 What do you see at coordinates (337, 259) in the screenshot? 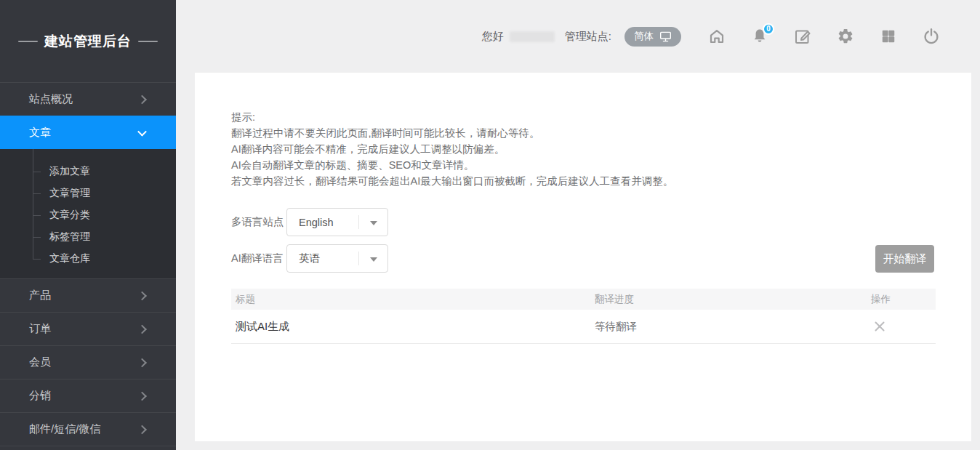
I see `ai-language-select: 英语` at bounding box center [337, 259].